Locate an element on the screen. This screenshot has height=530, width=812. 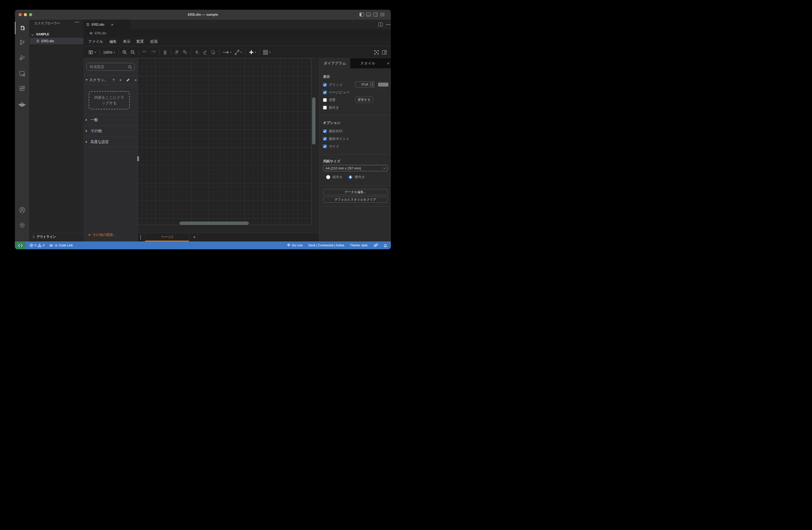
deck-status: Deck | Connected | Active is located at coordinates (326, 245).